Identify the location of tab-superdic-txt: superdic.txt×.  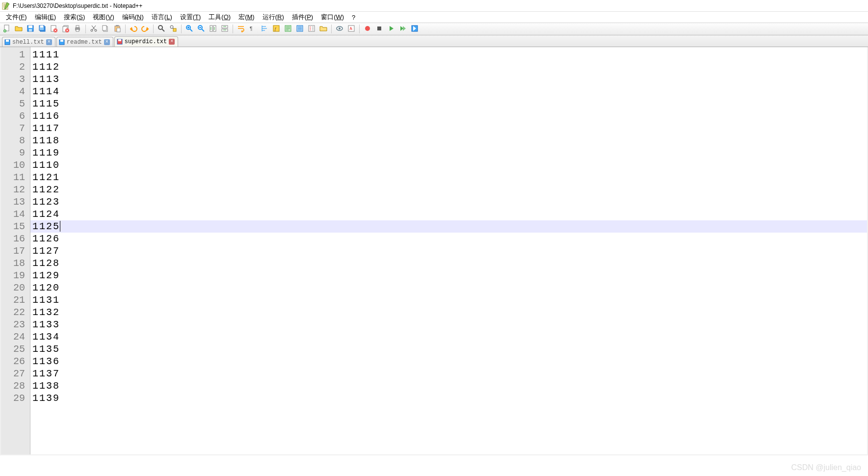
(146, 41).